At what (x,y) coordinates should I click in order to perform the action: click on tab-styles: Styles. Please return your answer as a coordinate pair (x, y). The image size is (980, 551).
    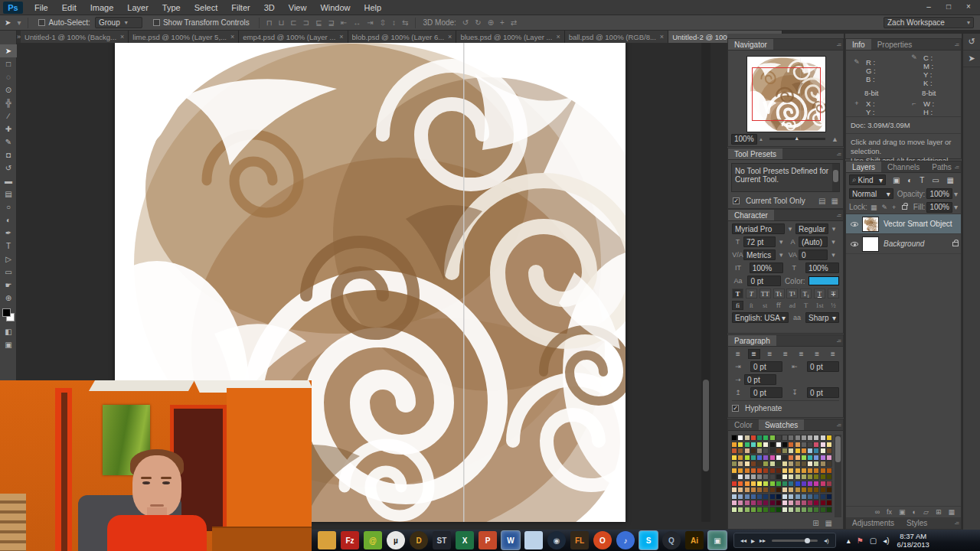
    Looking at the image, I should click on (917, 523).